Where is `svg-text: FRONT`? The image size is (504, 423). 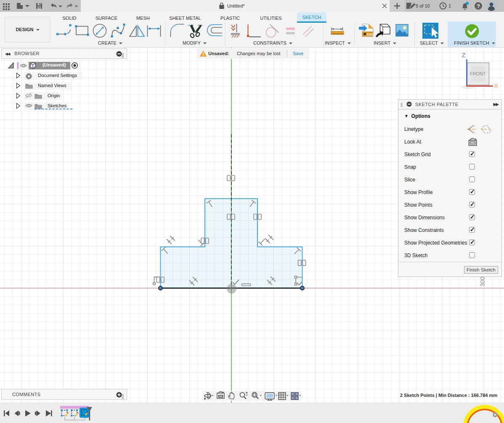
svg-text: FRONT is located at coordinates (478, 74).